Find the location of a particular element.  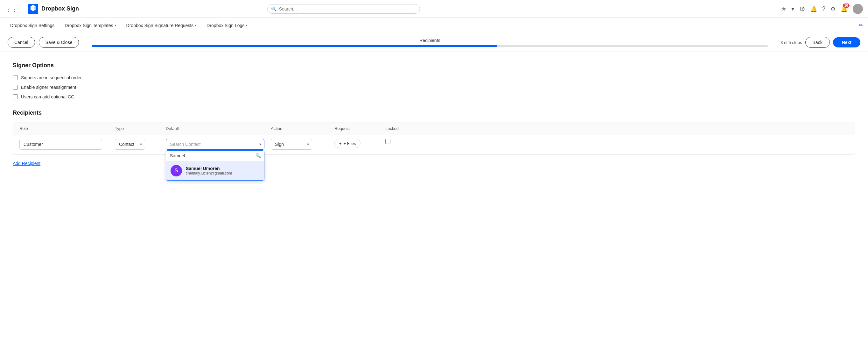

reassignment-checkbox is located at coordinates (16, 87).